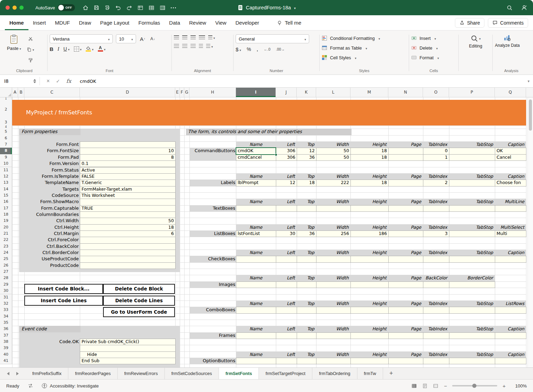 This screenshot has width=533, height=392. Describe the element at coordinates (370, 234) in the screenshot. I see `cell-listboxes-r0-c4: 186` at that location.